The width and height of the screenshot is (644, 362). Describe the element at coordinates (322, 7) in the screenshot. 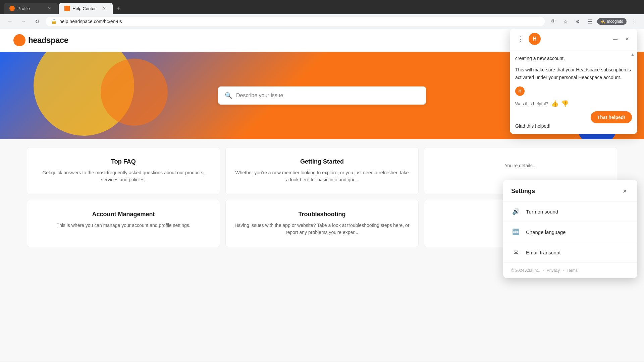

I see `tab-bar: Profile ✕ Help Center ✕ +` at that location.